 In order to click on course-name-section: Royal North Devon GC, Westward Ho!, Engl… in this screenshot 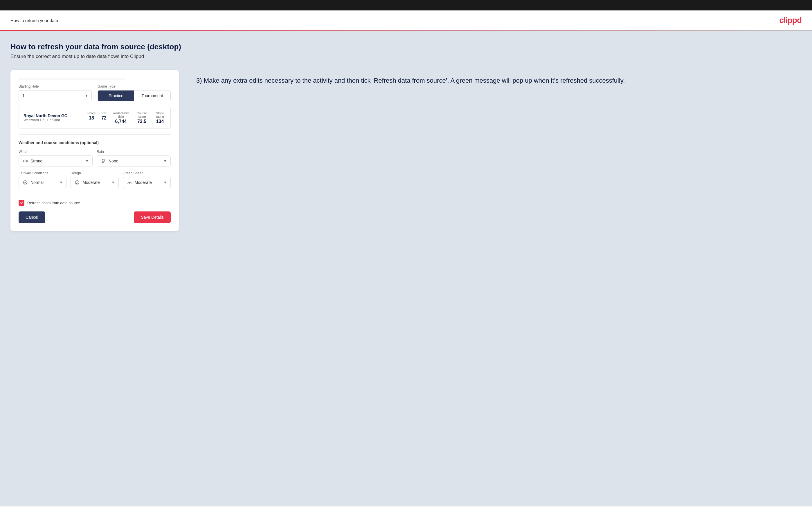, I will do `click(52, 118)`.